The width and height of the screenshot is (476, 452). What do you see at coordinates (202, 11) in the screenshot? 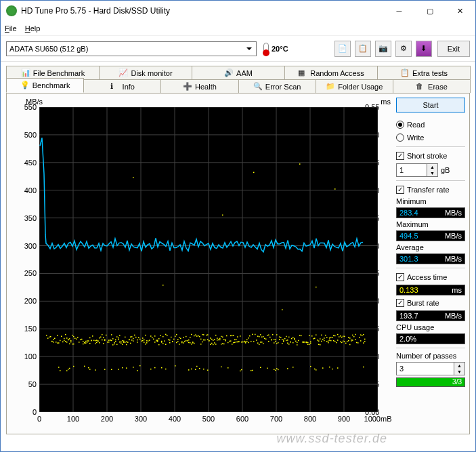
I see `window-title: HD Tune Pro 5.75 - Hard Disk/SSD Utility` at bounding box center [202, 11].